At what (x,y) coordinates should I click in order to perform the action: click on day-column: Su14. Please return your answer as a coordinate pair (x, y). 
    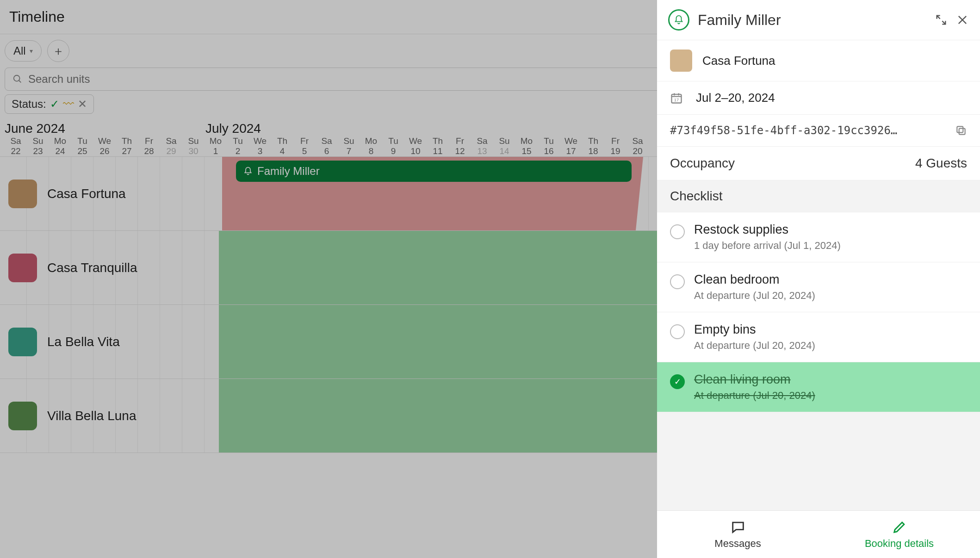
    Looking at the image, I should click on (504, 146).